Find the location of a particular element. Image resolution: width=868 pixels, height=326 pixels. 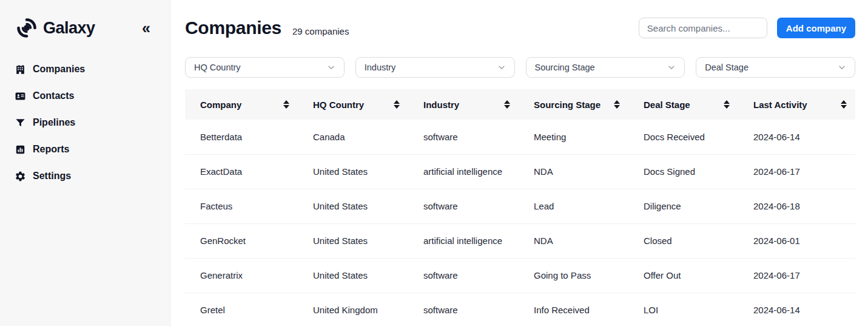

table-header: CompanyHQ CountryIndustrySourcing StageD… is located at coordinates (520, 104).